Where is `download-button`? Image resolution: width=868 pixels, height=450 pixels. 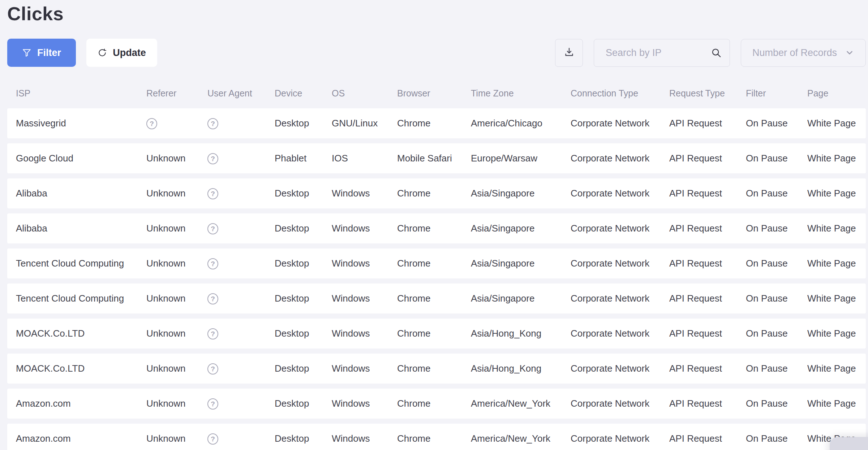 download-button is located at coordinates (569, 53).